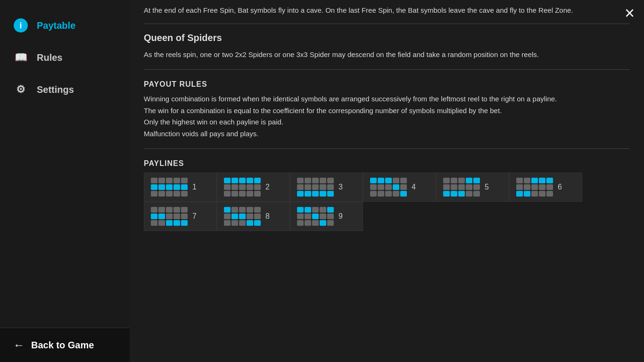  I want to click on payline-item: 3, so click(326, 187).